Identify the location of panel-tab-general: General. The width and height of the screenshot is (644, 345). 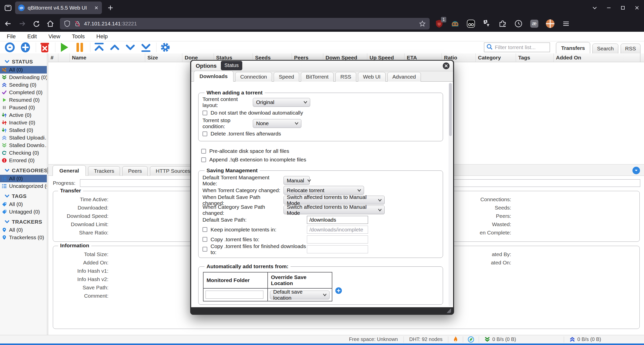
(69, 170).